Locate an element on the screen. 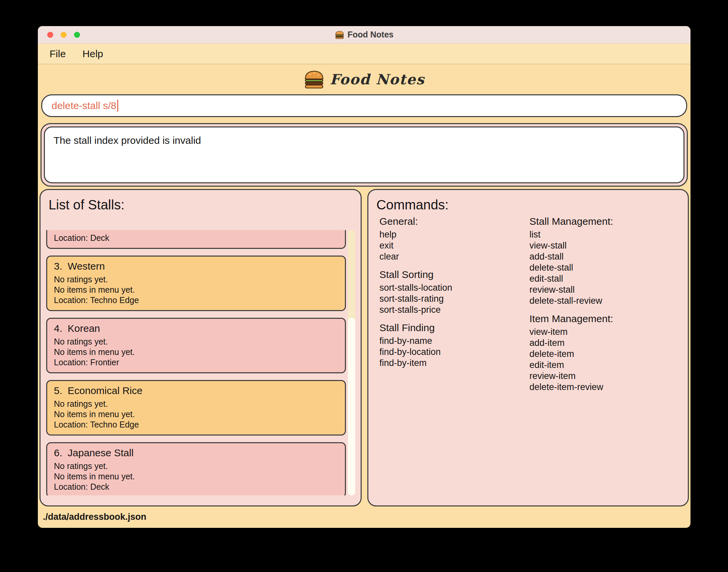  stall-location: Location: Frontier is located at coordinates (196, 362).